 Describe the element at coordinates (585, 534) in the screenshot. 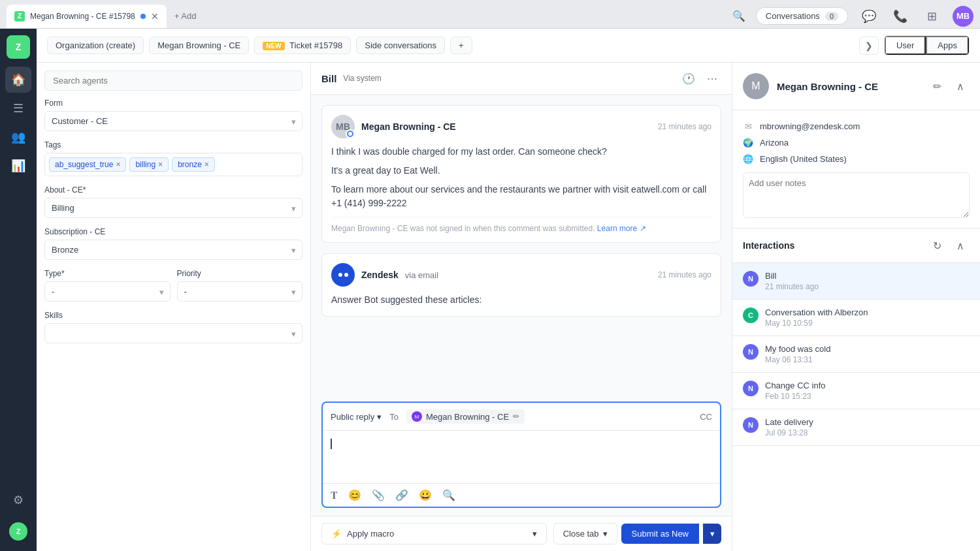

I see `close-tab-button: Close tab ▾` at that location.